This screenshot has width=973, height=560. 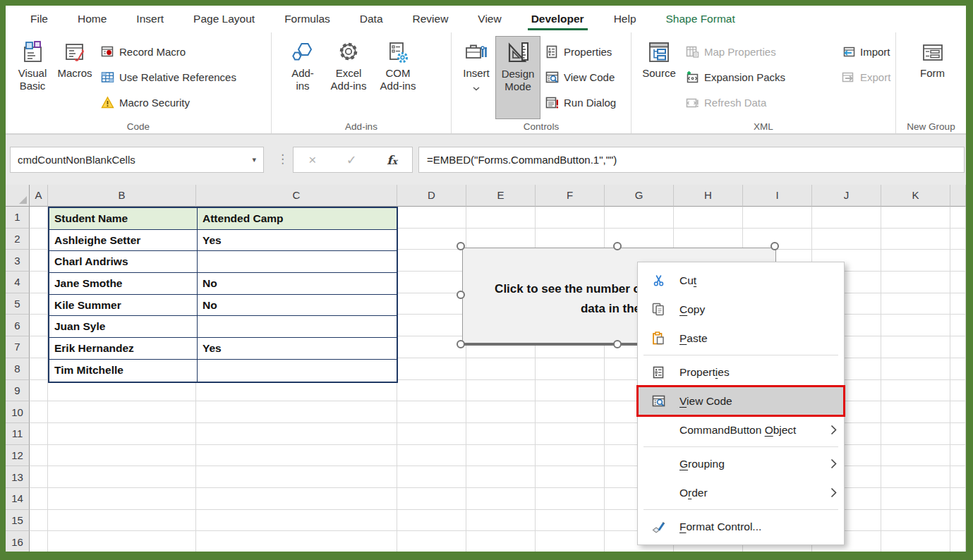 What do you see at coordinates (122, 477) in the screenshot?
I see `cell-B13` at bounding box center [122, 477].